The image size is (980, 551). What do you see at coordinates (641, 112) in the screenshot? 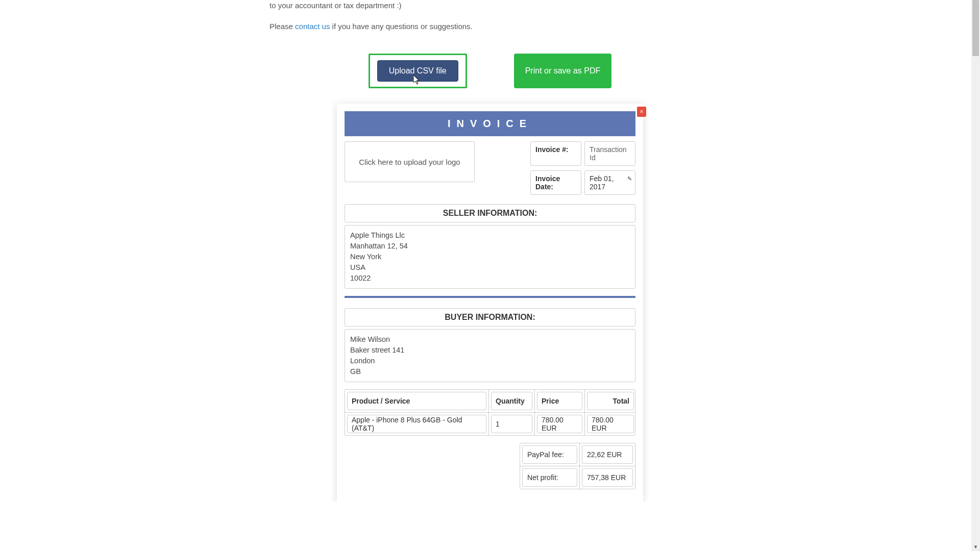
I see `close-icon: ×` at bounding box center [641, 112].